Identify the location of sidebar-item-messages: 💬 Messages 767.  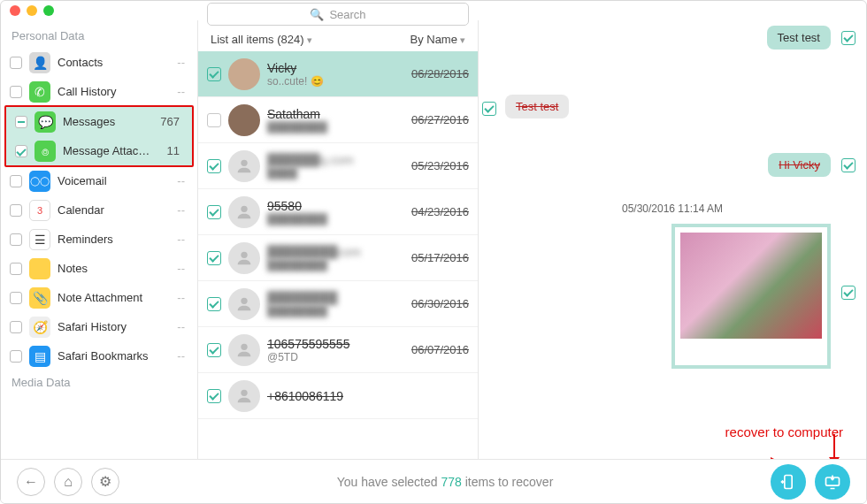
(99, 122).